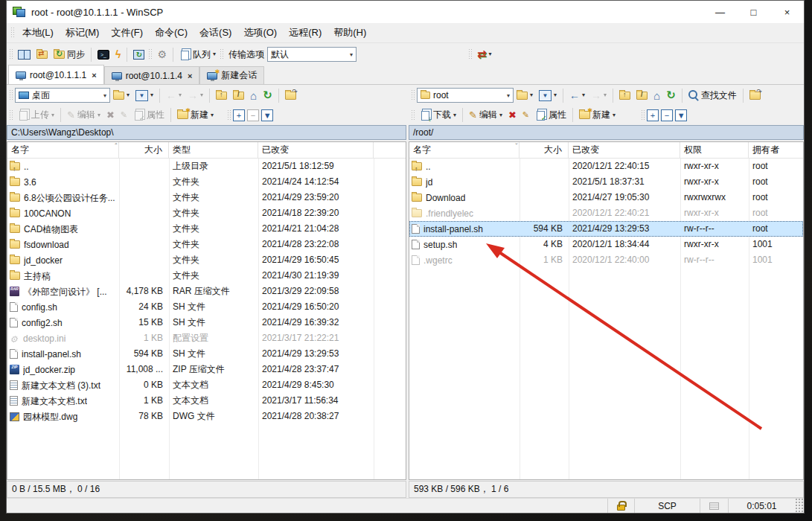 The height and width of the screenshot is (521, 812). I want to click on maximize-button: □, so click(753, 12).